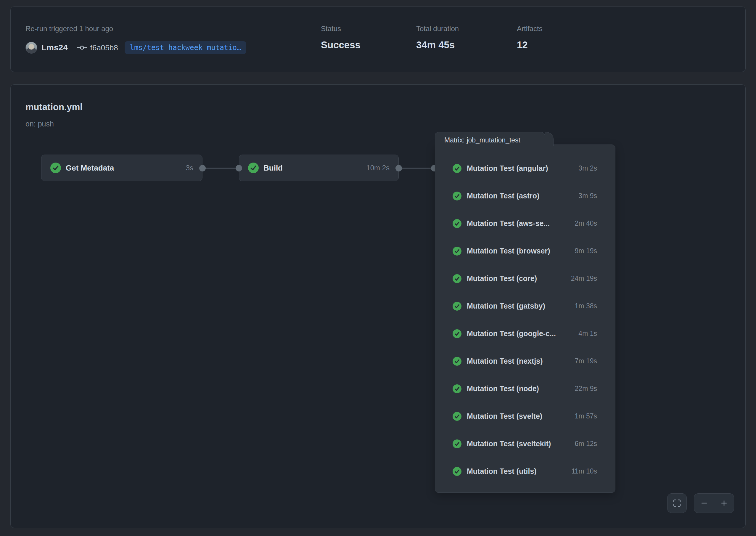 This screenshot has height=536, width=756. Describe the element at coordinates (525, 361) in the screenshot. I see `matrix-job-row: Mutation Test (nextjs) 7m 19s` at that location.